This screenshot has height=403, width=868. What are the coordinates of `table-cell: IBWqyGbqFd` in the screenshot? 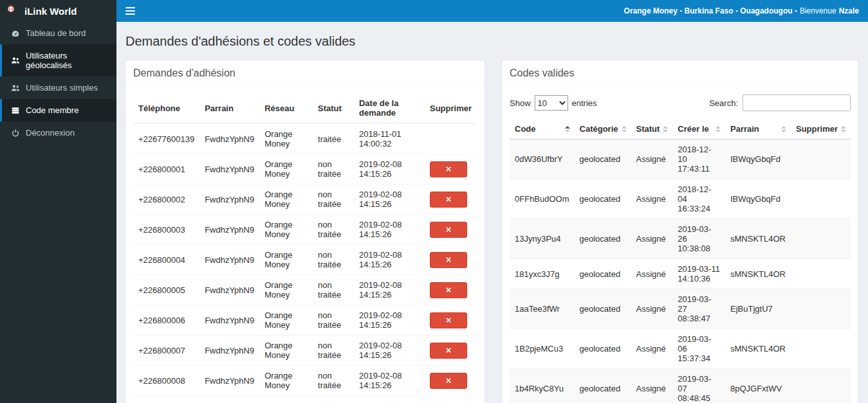 It's located at (758, 159).